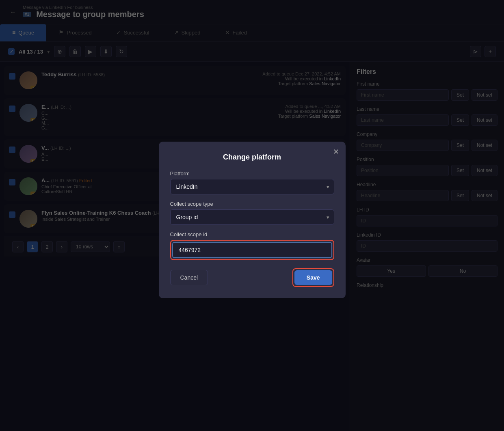  Describe the element at coordinates (252, 220) in the screenshot. I see `change-platform-modal: ✕ Change platform Platform LinkedIn Sale…` at that location.